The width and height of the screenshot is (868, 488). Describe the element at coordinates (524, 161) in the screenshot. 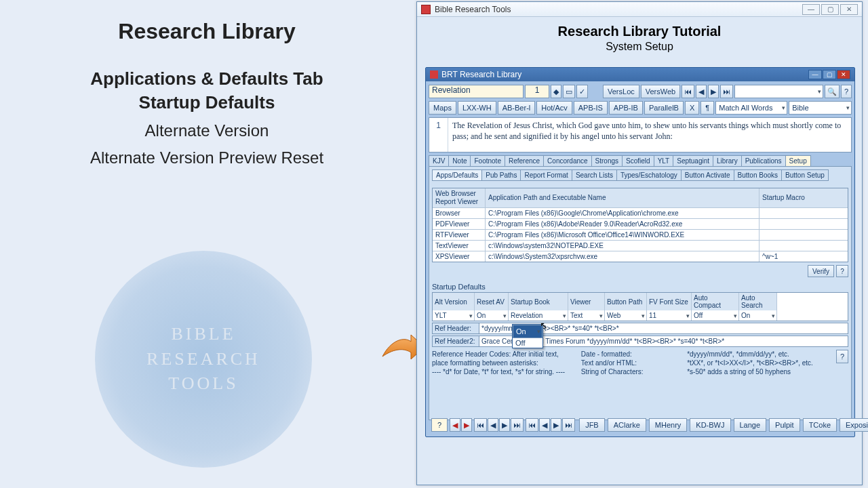

I see `tab-reference: Reference` at that location.